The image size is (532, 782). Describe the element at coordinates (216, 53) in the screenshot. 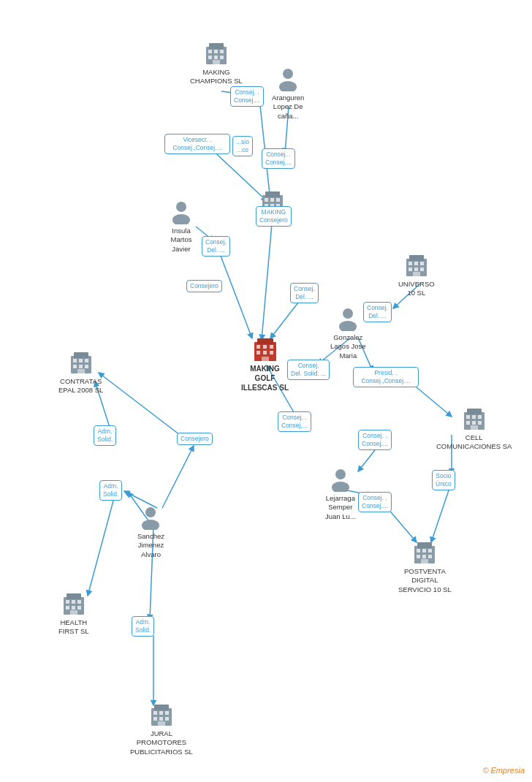

I see `building-icon-making-champions` at that location.